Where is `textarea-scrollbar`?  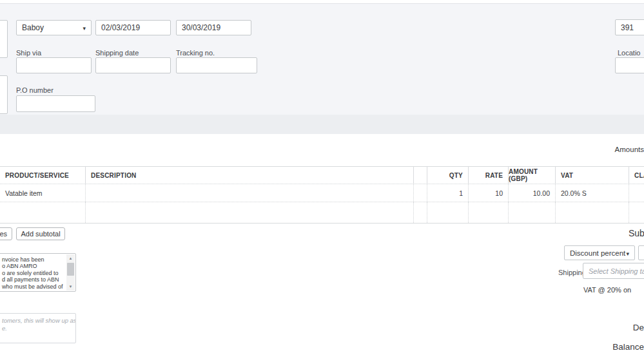 textarea-scrollbar is located at coordinates (71, 272).